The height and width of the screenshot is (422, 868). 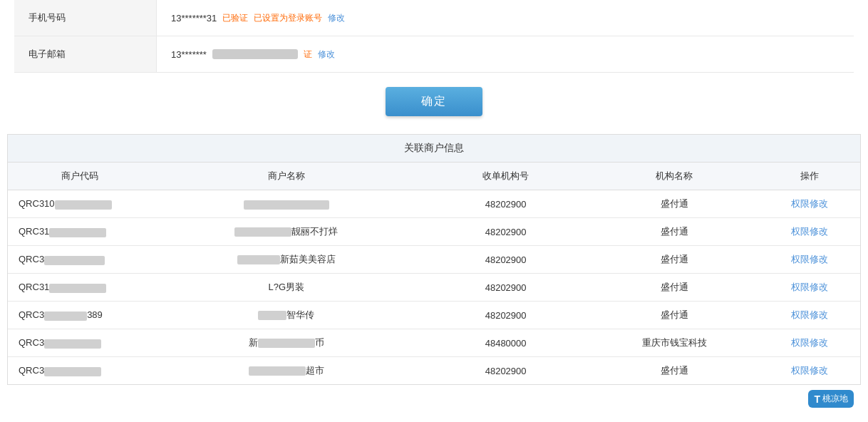 What do you see at coordinates (506, 177) in the screenshot?
I see `col-header-acq: 收单机构号` at bounding box center [506, 177].